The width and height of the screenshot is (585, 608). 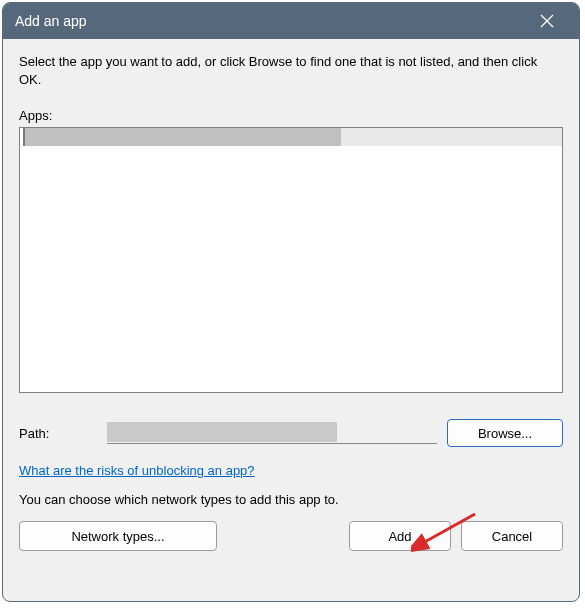 I want to click on cancel-button: Cancel, so click(x=512, y=536).